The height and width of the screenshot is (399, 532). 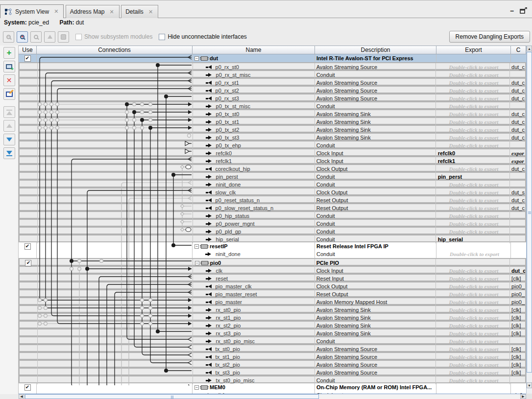 I want to click on hide-unconnectable-interfaces-checkbox, so click(x=162, y=37).